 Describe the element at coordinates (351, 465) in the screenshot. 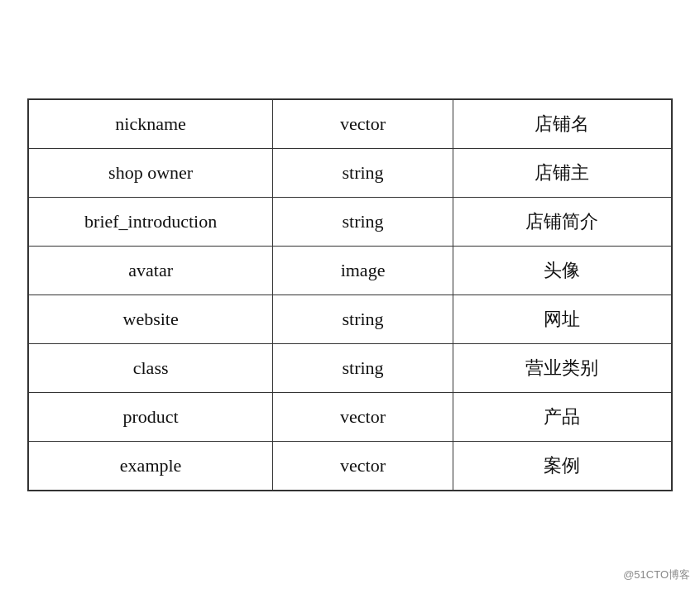

I see `table-row: examplevector案例` at that location.